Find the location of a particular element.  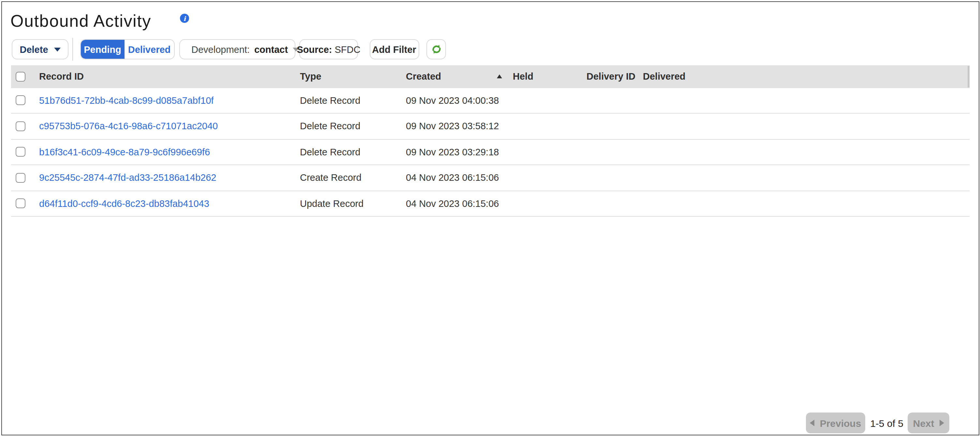

table-row: d64f11d0-ccf9-4cd6-8c23-db83fab41043 Upd… is located at coordinates (490, 204).